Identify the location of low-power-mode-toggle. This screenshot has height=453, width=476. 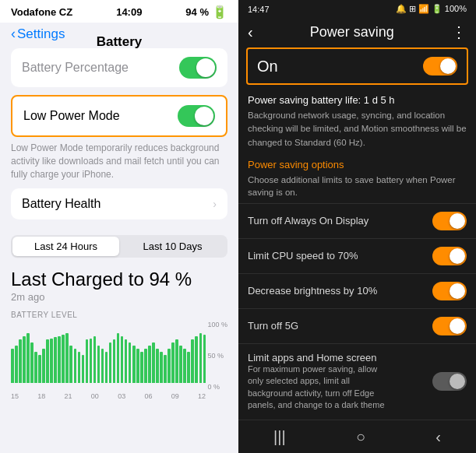
(196, 116).